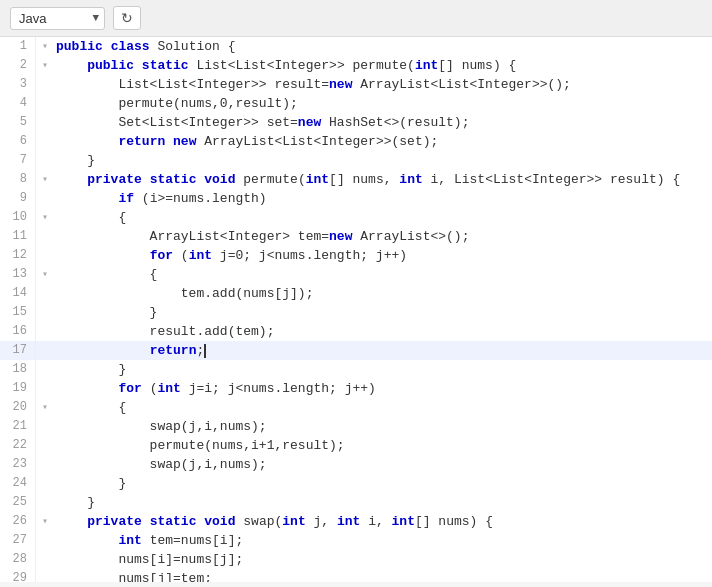  I want to click on code-token: swap(, so click(258, 522).